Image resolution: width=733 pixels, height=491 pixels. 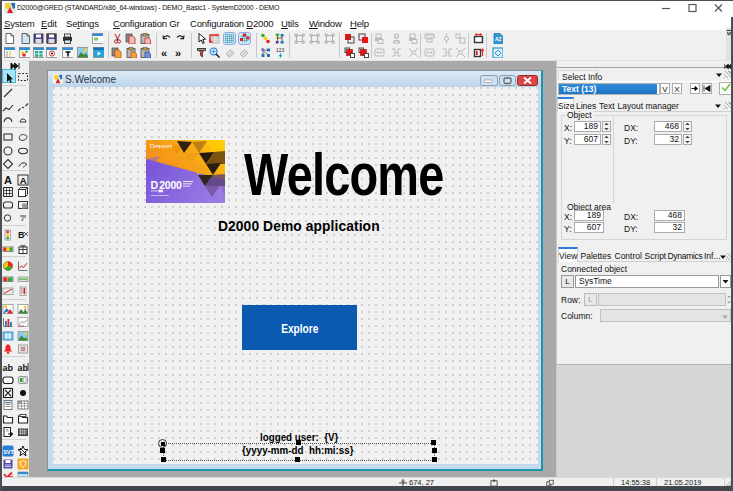 I want to click on svg-text: B, so click(x=22, y=235).